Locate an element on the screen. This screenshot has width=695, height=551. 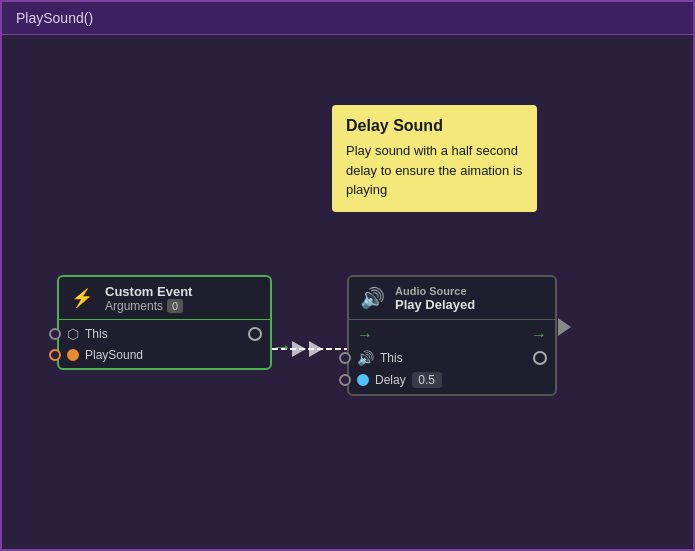
audio-body: → → 🔊 This Delay 0.5 is located at coordinates (452, 357).